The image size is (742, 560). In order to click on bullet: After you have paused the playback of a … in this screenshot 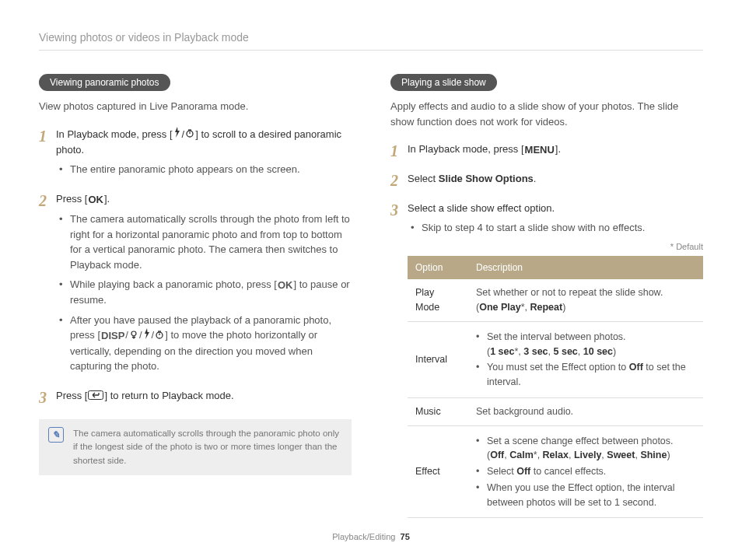, I will do `click(205, 344)`.